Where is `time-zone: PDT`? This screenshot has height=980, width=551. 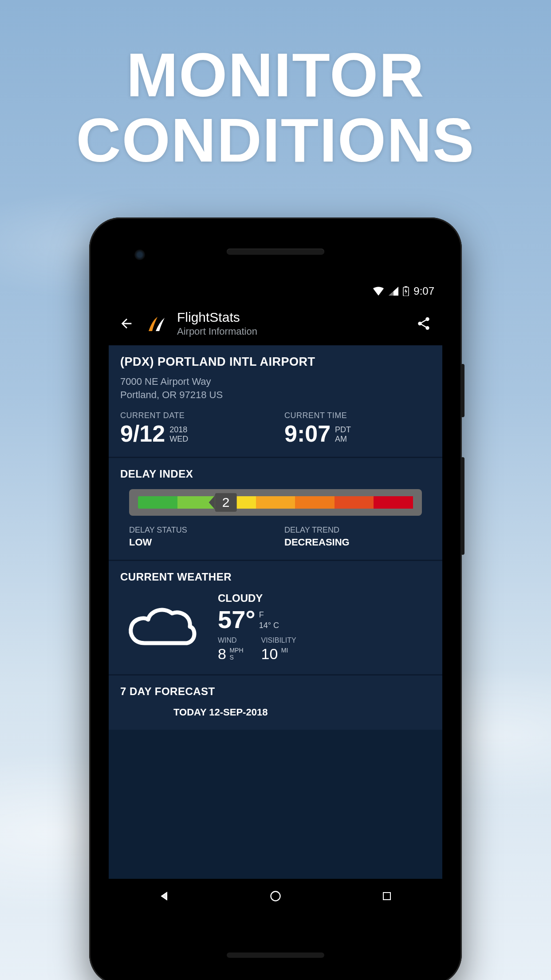
time-zone: PDT is located at coordinates (343, 430).